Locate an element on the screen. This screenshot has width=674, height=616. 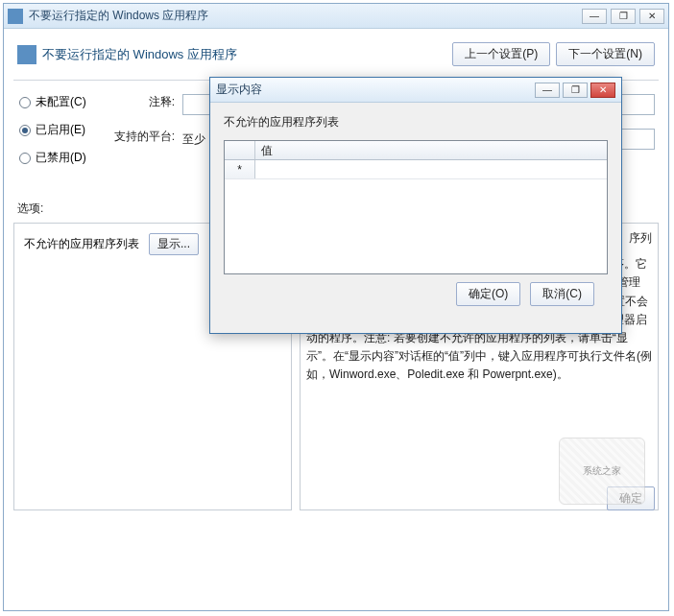
new-row-marker: * is located at coordinates (240, 169).